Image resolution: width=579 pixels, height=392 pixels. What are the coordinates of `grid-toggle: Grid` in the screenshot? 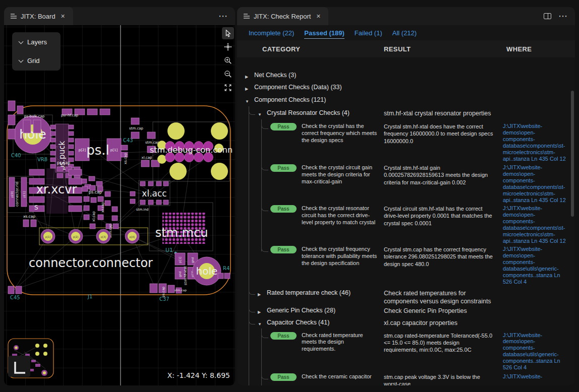 It's located at (36, 60).